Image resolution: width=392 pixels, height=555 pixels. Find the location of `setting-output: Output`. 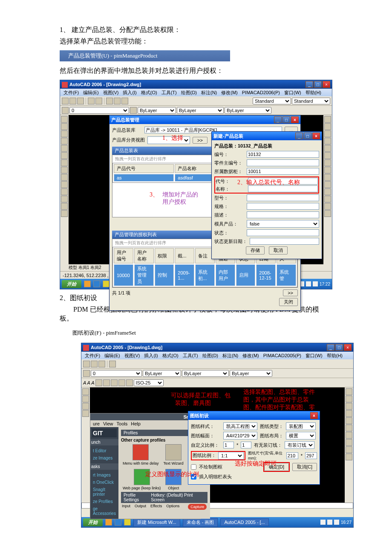

setting-output: Output is located at coordinates (141, 507).